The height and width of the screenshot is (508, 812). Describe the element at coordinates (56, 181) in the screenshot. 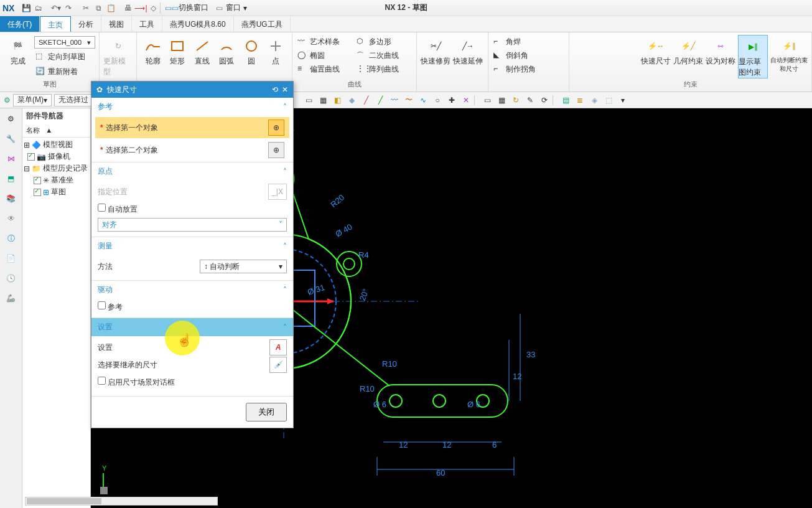

I see `tree-datum: ✳ 基准坐` at that location.